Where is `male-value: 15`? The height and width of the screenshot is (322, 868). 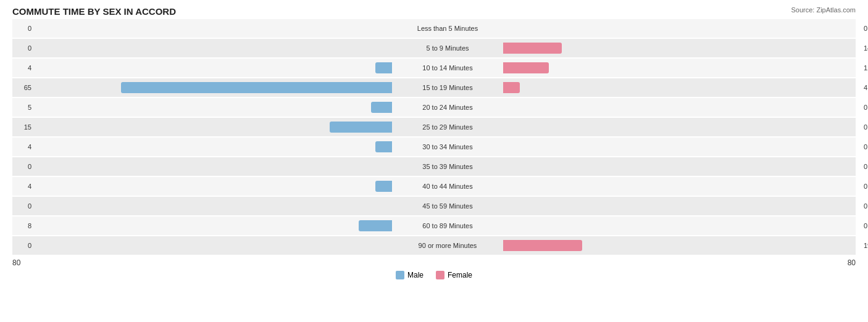
male-value: 15 is located at coordinates (23, 127).